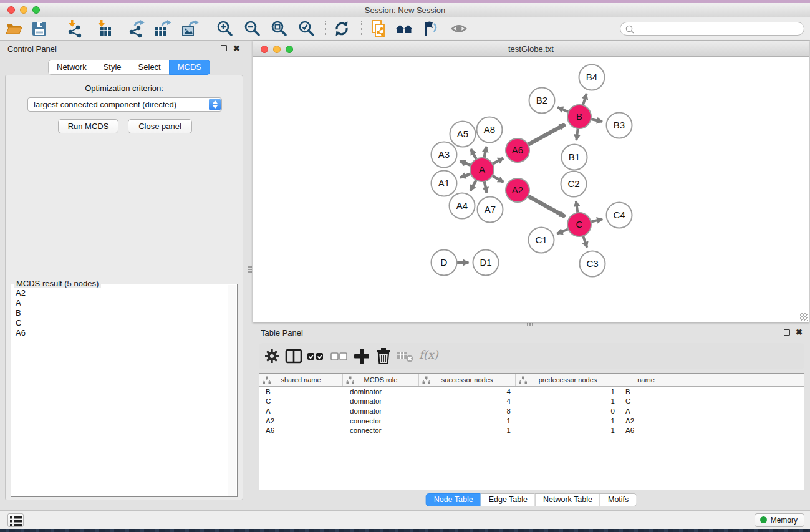 This screenshot has width=810, height=532. Describe the element at coordinates (459, 29) in the screenshot. I see `show-eye-icon` at that location.